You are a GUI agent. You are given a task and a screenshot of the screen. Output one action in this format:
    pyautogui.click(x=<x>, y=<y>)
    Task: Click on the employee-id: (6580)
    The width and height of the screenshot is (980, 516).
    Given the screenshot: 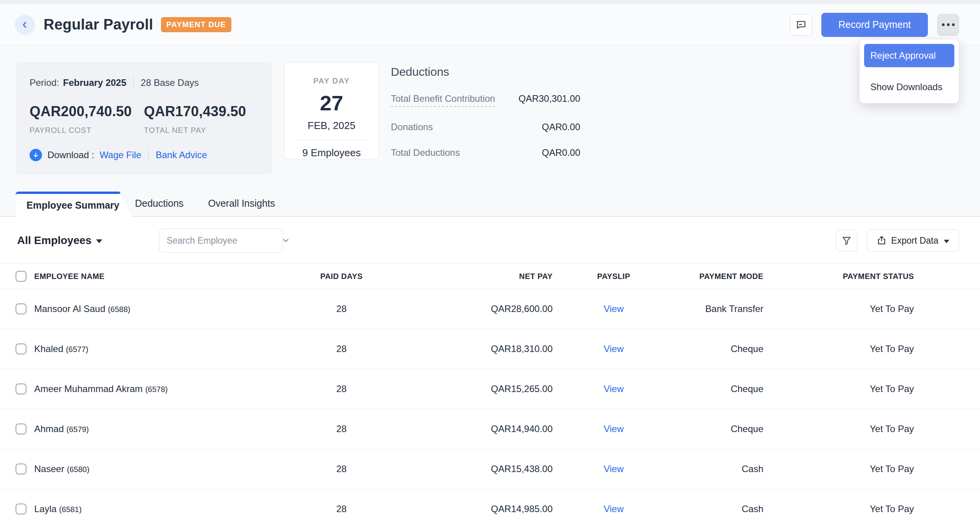 What is the action you would take?
    pyautogui.click(x=78, y=469)
    